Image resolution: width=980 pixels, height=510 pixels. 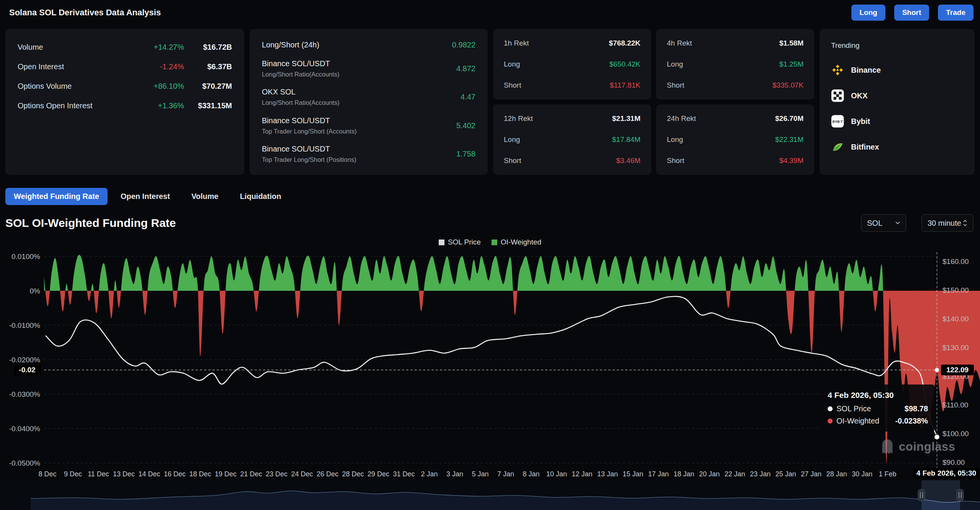 I want to click on tooltip-row-oi-weighted: OI-Weighted -0.0238%, so click(x=878, y=421).